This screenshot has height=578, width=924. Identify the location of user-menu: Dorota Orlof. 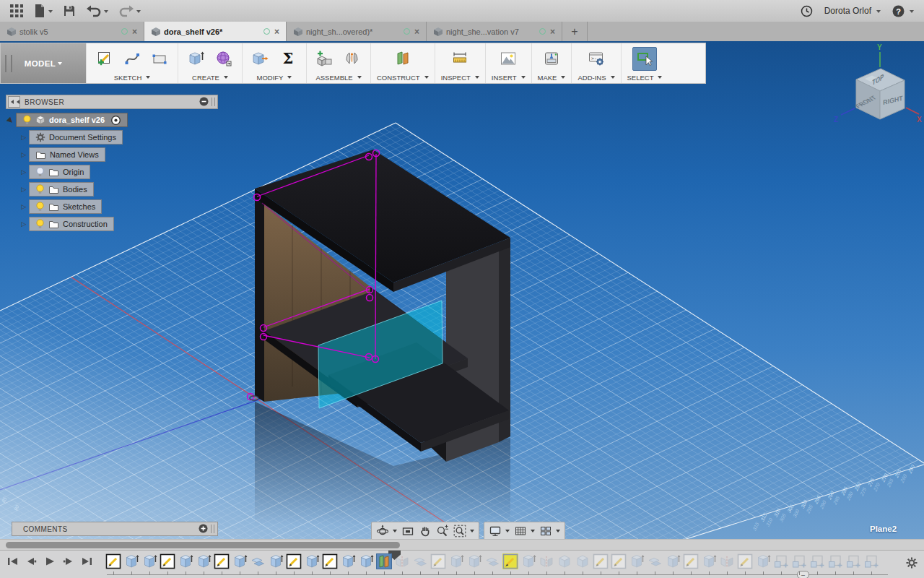
(853, 11).